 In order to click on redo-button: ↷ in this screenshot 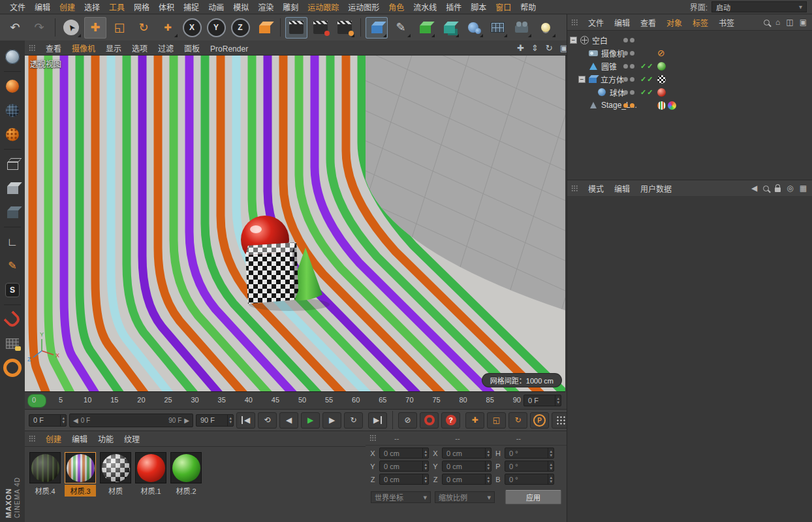, I will do `click(39, 27)`.